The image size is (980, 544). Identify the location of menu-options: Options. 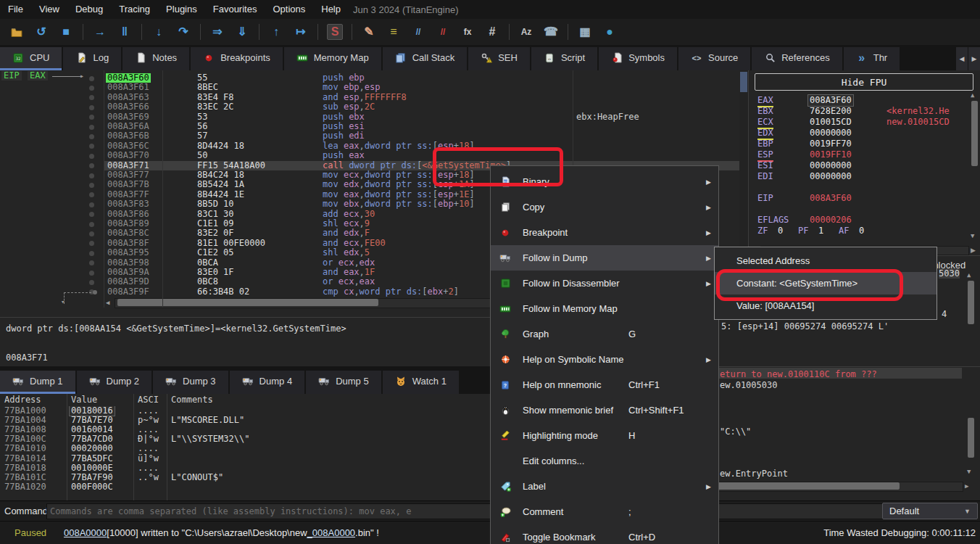
(288, 9).